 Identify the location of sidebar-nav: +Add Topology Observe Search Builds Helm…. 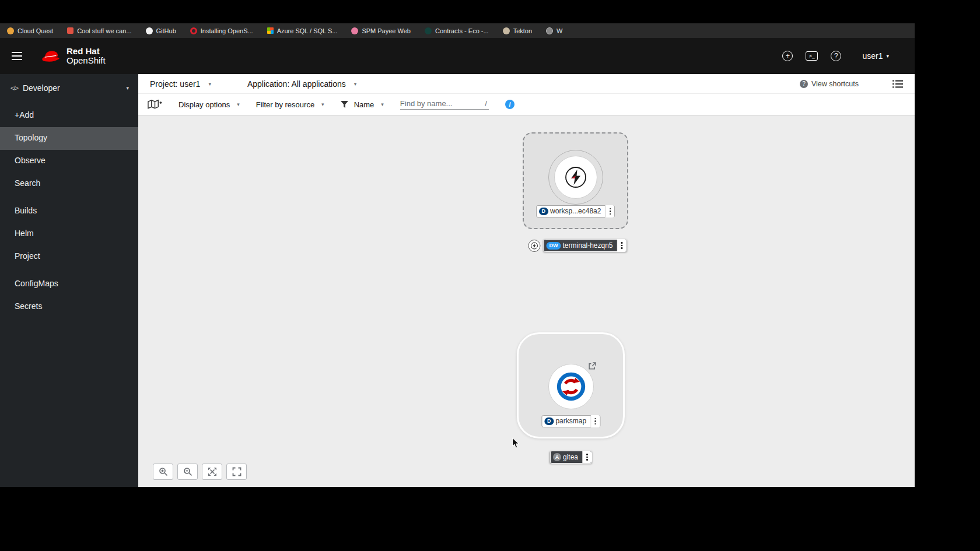
(69, 211).